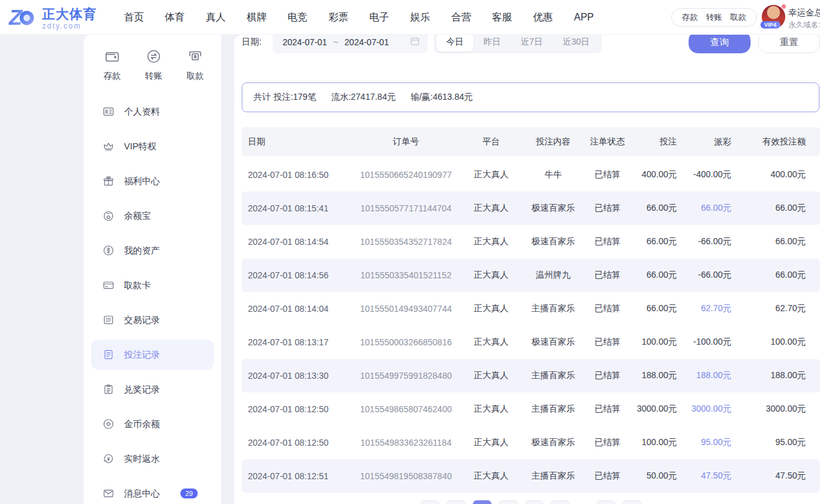 Image resolution: width=820 pixels, height=504 pixels. I want to click on quick-action-取款: 取款, so click(195, 65).